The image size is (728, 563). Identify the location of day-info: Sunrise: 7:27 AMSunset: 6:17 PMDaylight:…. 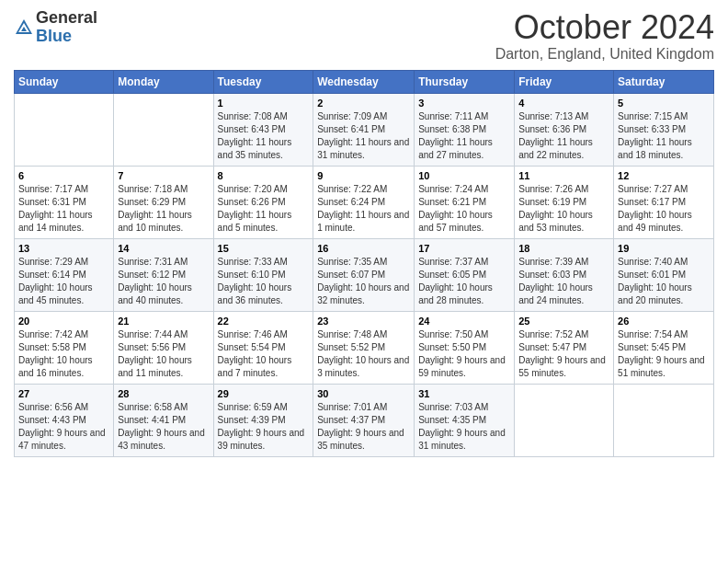
(664, 209).